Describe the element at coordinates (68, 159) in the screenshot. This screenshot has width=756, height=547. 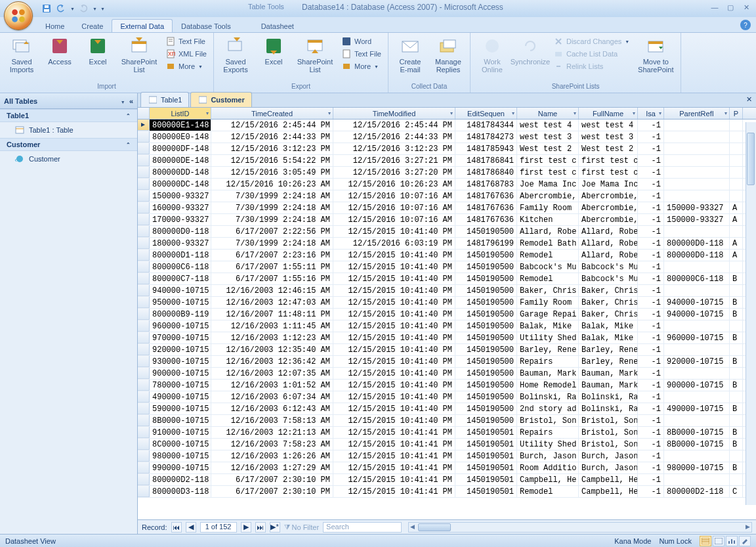
I see `nav-item-customer: Customer` at that location.